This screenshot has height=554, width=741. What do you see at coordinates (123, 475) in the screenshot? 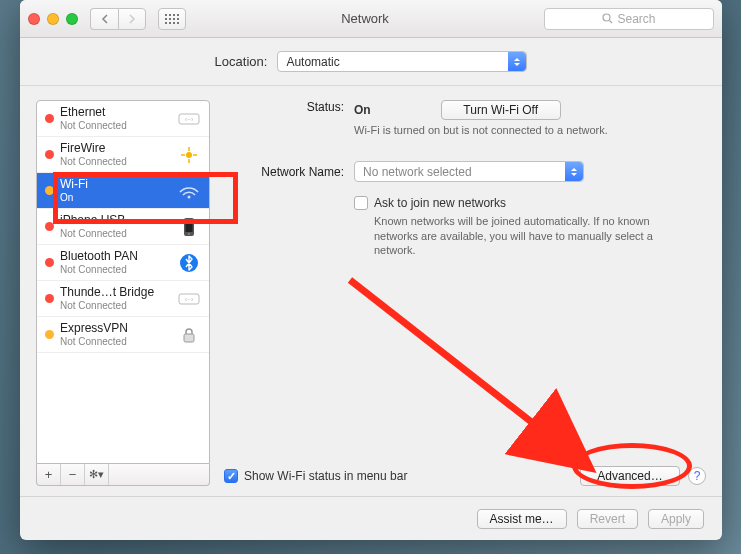
I see `list-footer: + − ✻▾` at bounding box center [123, 475].